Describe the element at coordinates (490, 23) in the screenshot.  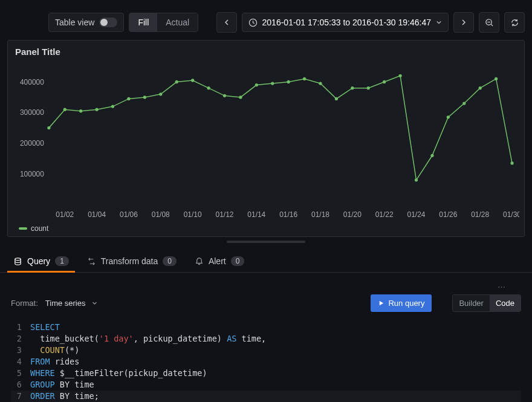
I see `zoom-out-icon` at that location.